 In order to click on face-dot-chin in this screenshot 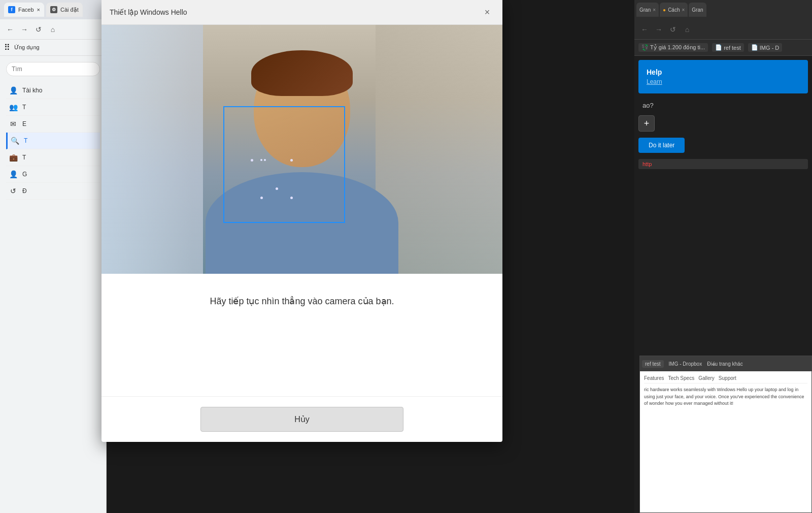, I will do `click(277, 189)`.